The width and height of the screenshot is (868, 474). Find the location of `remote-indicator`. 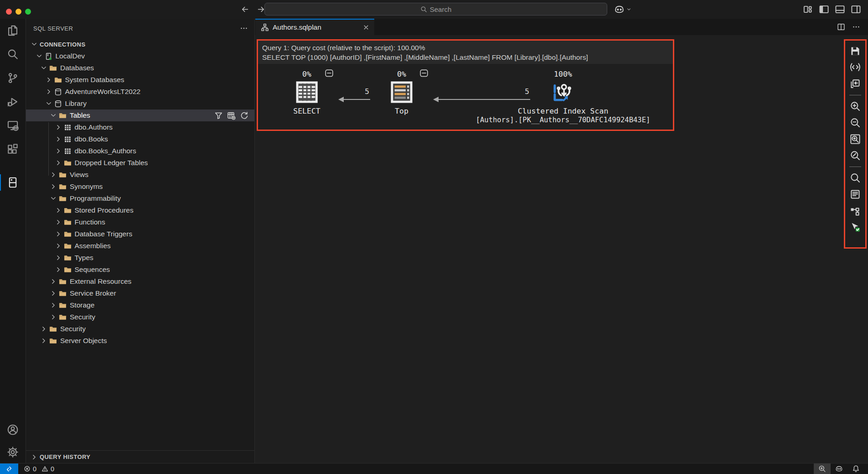

remote-indicator is located at coordinates (9, 469).